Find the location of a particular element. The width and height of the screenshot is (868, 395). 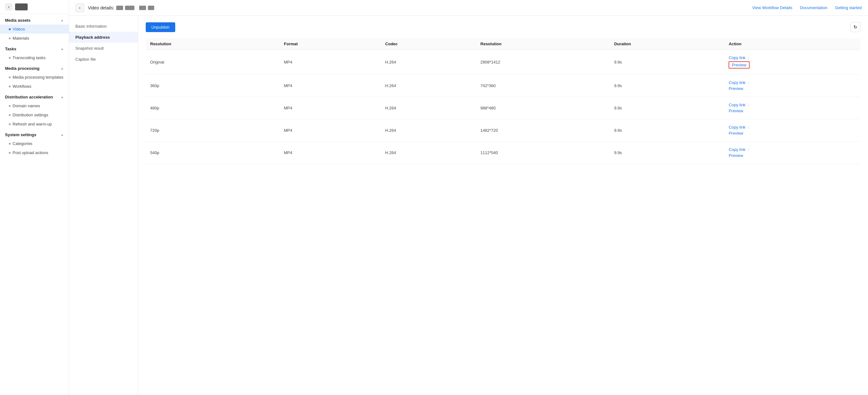

nav-snapshot-result: Snapshot result is located at coordinates (103, 48).